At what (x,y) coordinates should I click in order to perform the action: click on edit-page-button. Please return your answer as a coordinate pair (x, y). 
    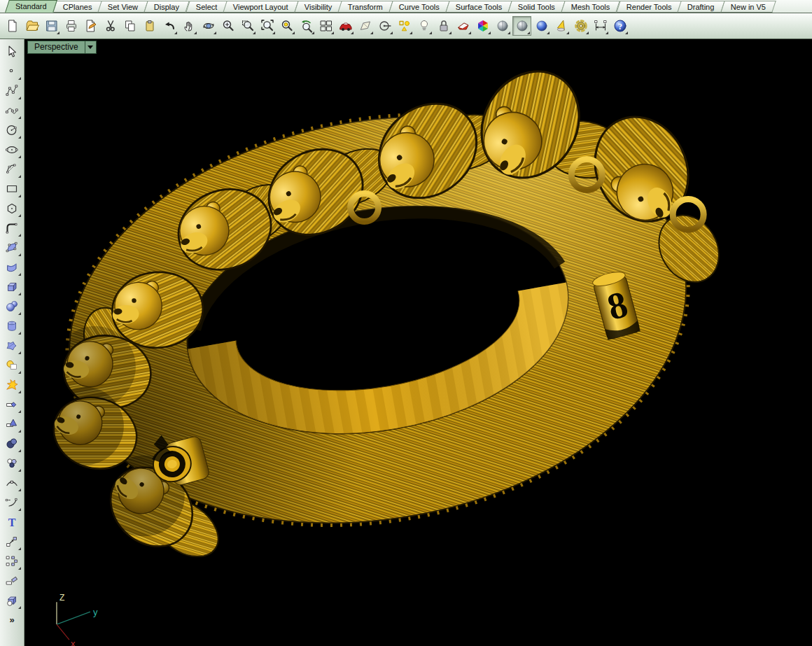
    Looking at the image, I should click on (91, 26).